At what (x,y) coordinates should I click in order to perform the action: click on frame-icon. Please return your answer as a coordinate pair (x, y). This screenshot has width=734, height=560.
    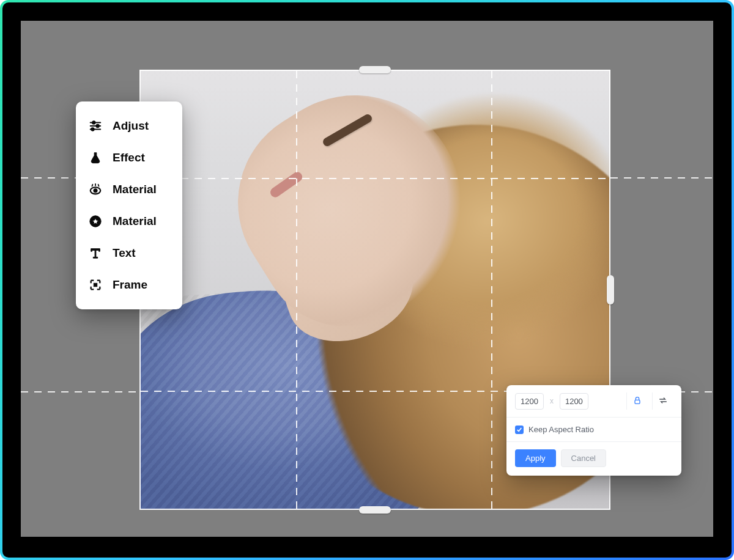
    Looking at the image, I should click on (95, 285).